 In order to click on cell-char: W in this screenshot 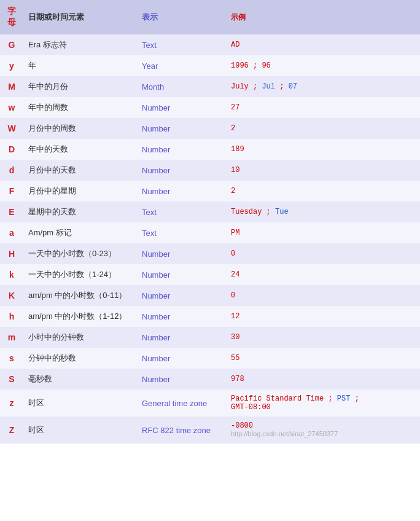, I will do `click(12, 128)`.